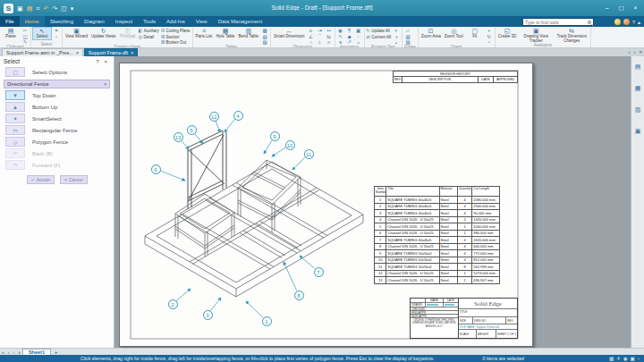 The height and width of the screenshot is (362, 644). I want to click on app-icon: S, so click(9, 9).